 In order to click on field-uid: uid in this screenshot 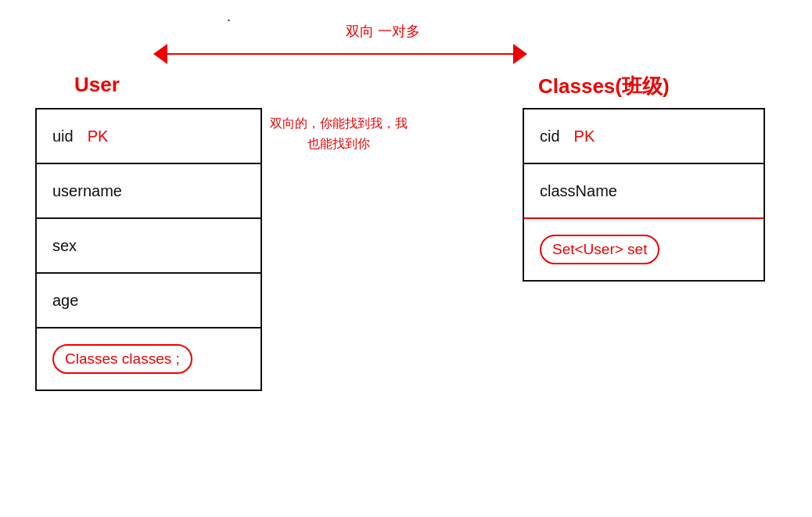, I will do `click(63, 136)`.